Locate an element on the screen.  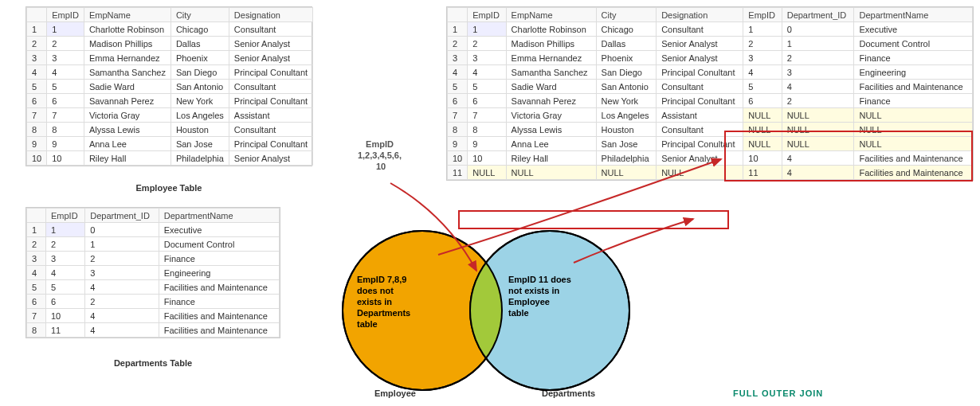
venn-top-label: EmpID 1,2,3,4,5,6, 10 is located at coordinates (381, 155).